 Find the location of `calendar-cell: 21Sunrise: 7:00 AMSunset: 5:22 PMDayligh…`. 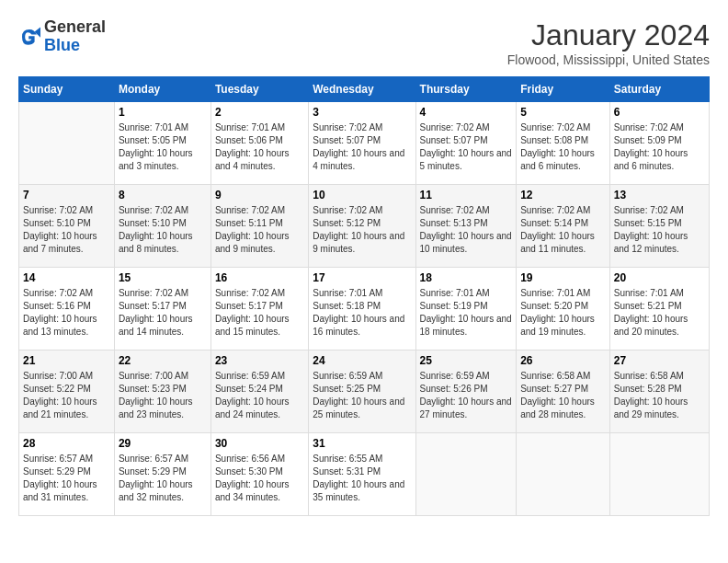

calendar-cell: 21Sunrise: 7:00 AMSunset: 5:22 PMDayligh… is located at coordinates (67, 392).